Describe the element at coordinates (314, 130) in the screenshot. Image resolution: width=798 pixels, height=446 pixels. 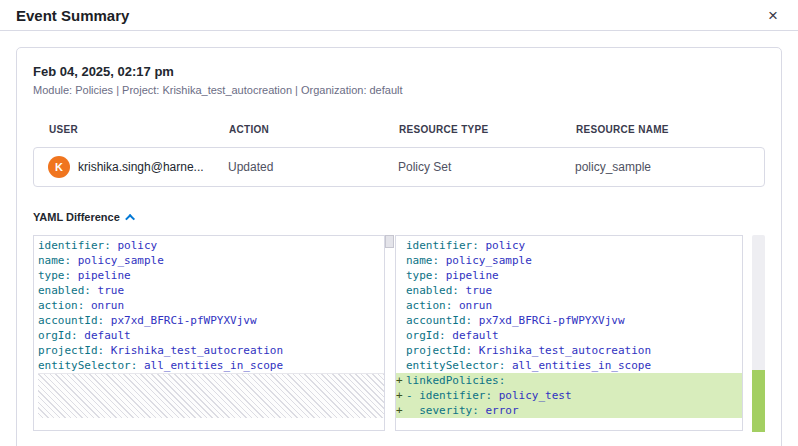
I see `col-header-action: ACTION` at that location.